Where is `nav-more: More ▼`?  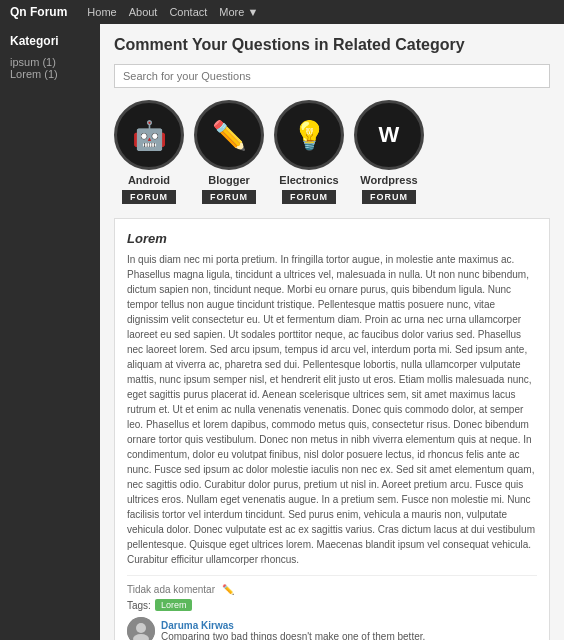
nav-more: More ▼ is located at coordinates (238, 12).